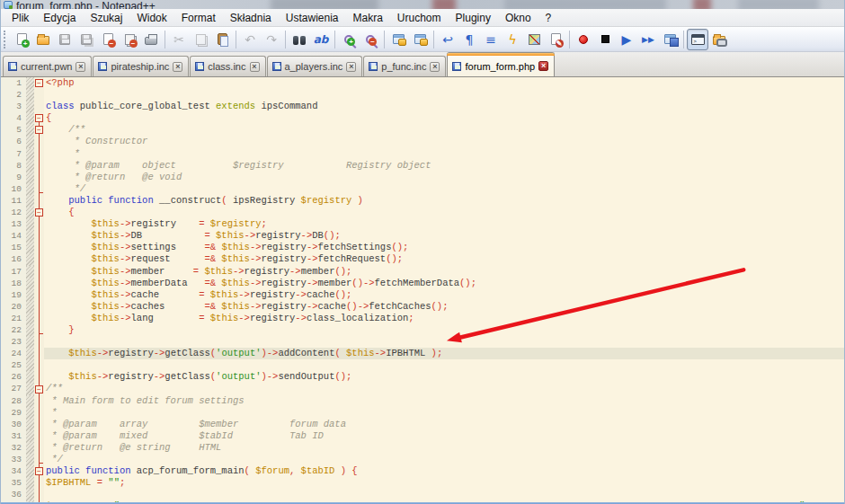 This screenshot has height=504, width=845. Describe the element at coordinates (627, 40) in the screenshot. I see `macro-play-button: ▶` at that location.